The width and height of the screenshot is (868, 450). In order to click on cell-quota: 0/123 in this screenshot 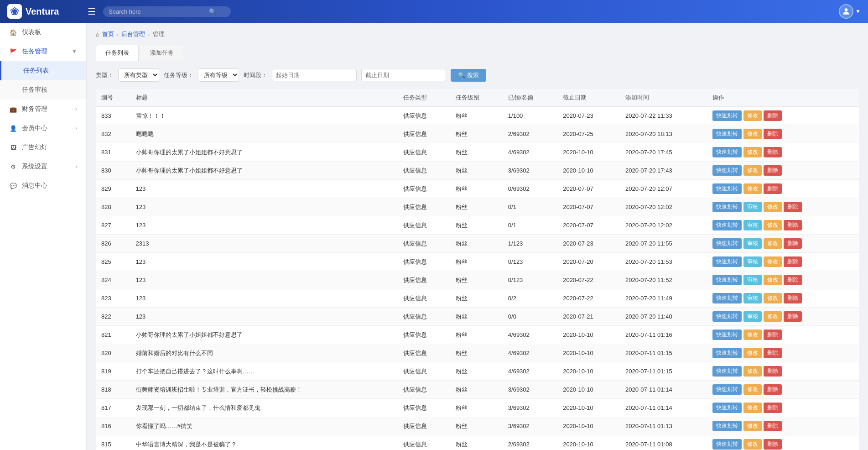, I will do `click(530, 280)`.